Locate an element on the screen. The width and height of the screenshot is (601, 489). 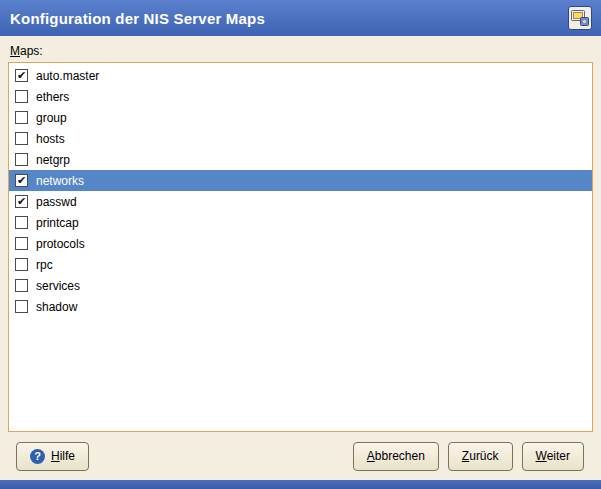
list-item-label: protocols is located at coordinates (60, 244).